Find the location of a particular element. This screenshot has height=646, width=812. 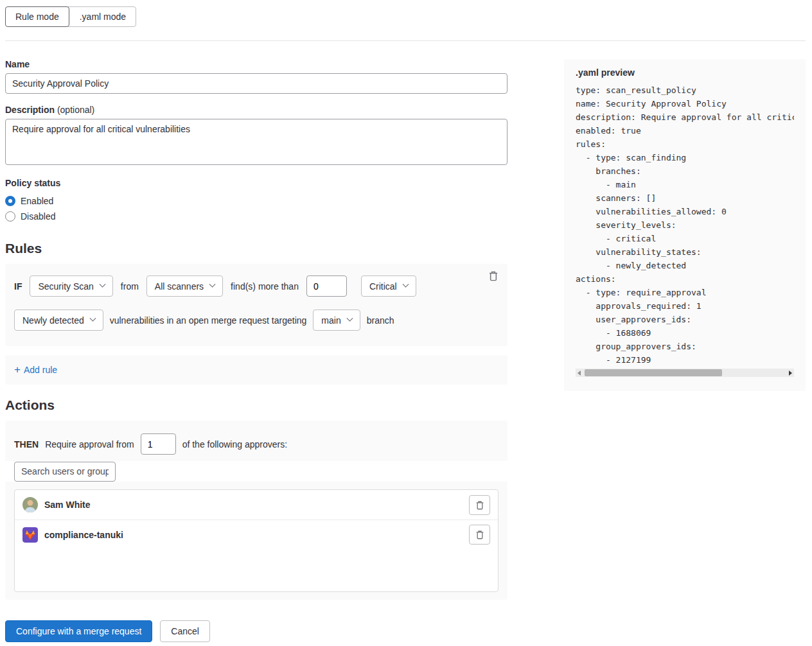

policy-name-input is located at coordinates (256, 83).